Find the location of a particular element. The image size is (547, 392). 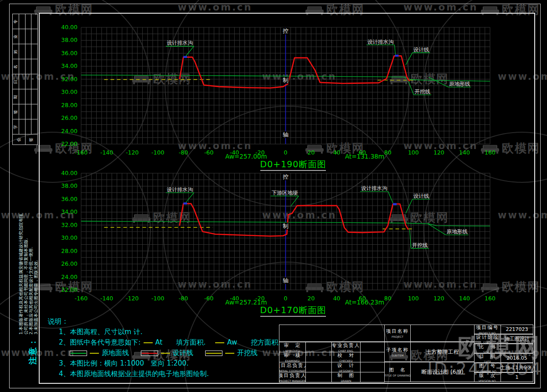

sign-footer-cell: 签 is located at coordinates (32, 139).